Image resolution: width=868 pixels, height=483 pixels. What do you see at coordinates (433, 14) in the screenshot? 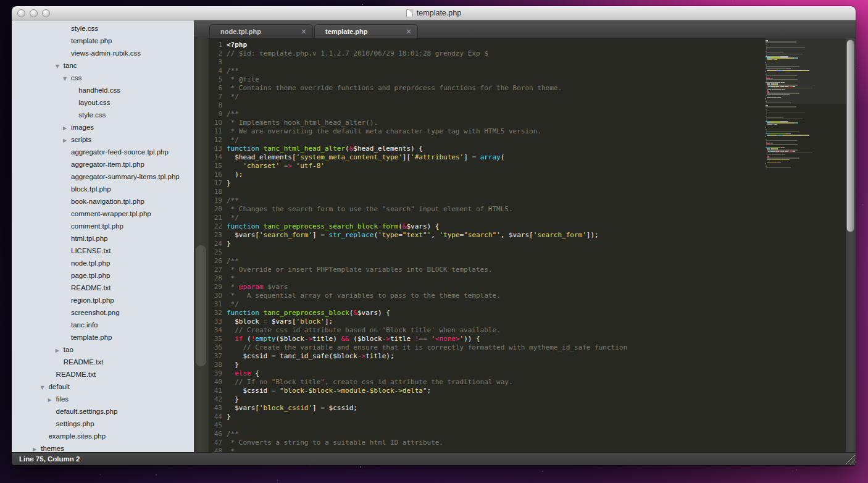
I see `window-titlebar: template.php` at bounding box center [433, 14].